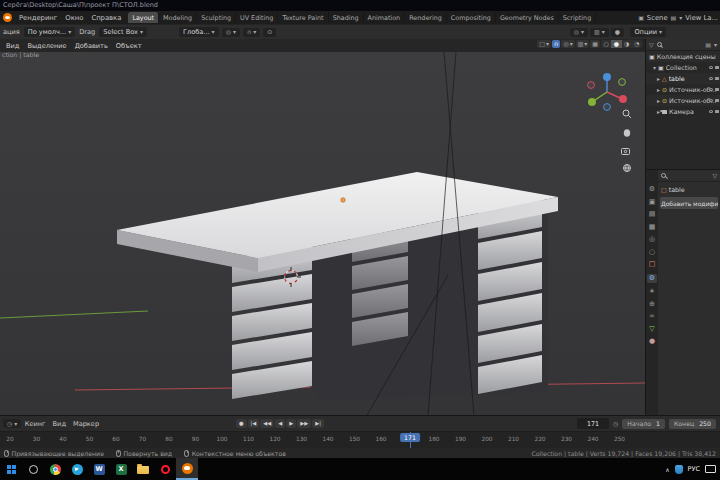 The image size is (720, 480). I want to click on timeline-menu-marker: Маркер, so click(86, 424).